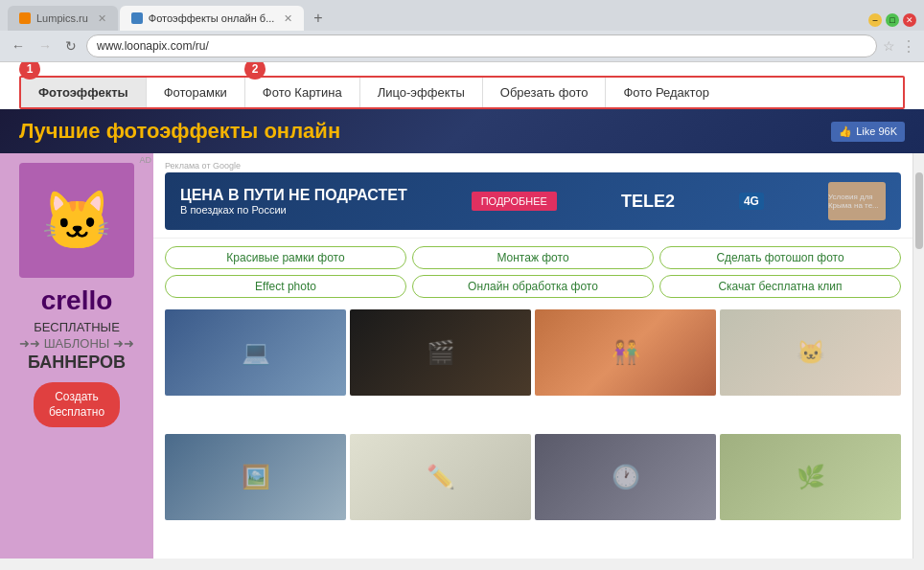  What do you see at coordinates (481, 46) in the screenshot?
I see `address-input` at bounding box center [481, 46].